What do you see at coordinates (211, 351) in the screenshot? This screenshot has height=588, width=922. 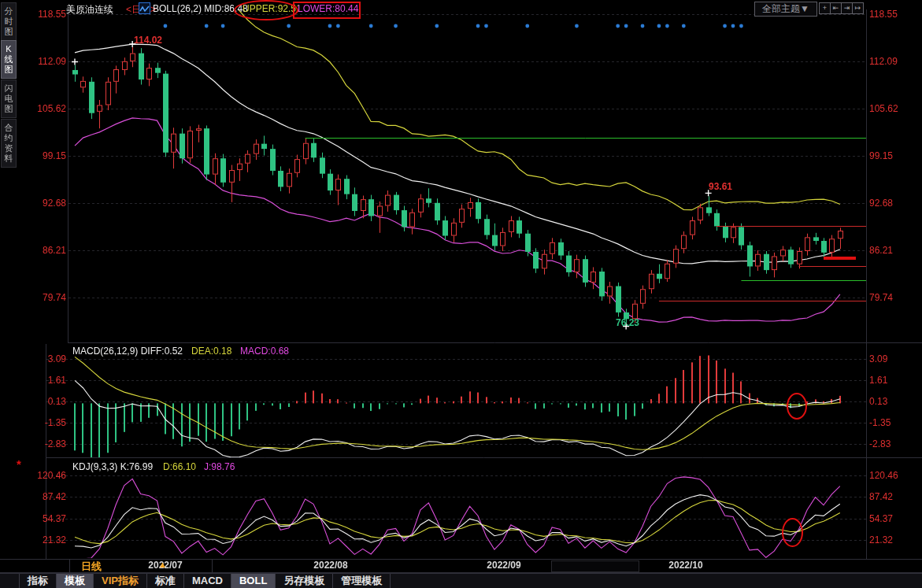 I see `macd-dea-value: DEA:0.18` at bounding box center [211, 351].